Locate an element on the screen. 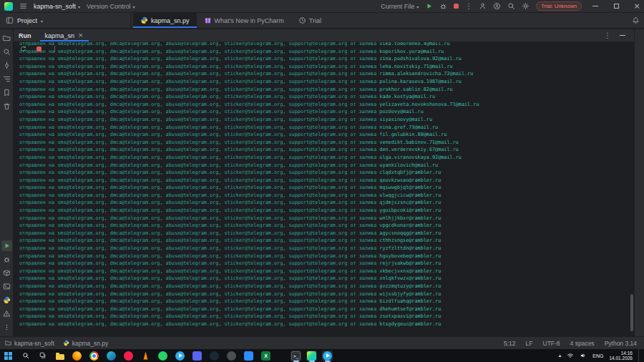  main-menu-button is located at coordinates (23, 6).